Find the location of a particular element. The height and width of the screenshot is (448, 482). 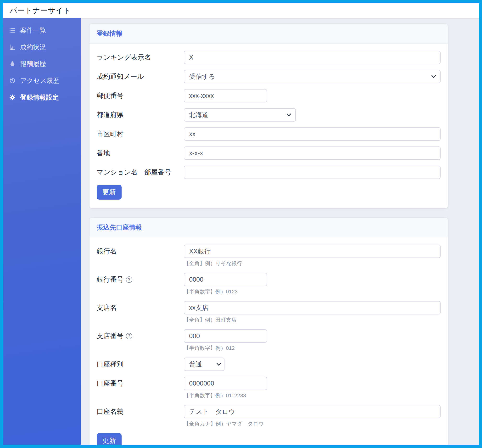

sidebar-item-cases-list: 案件一覧 is located at coordinates (42, 31).